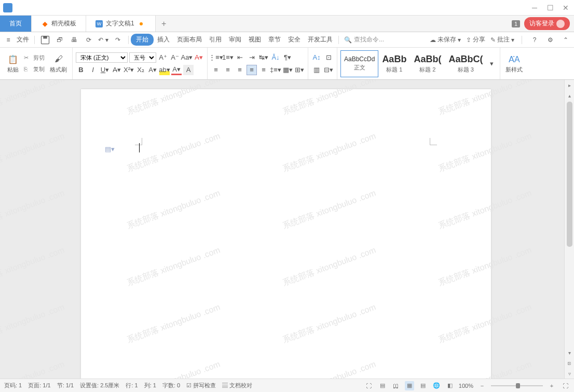 The width and height of the screenshot is (574, 392). What do you see at coordinates (34, 58) in the screenshot?
I see `cut-button: ✂剪切` at bounding box center [34, 58].